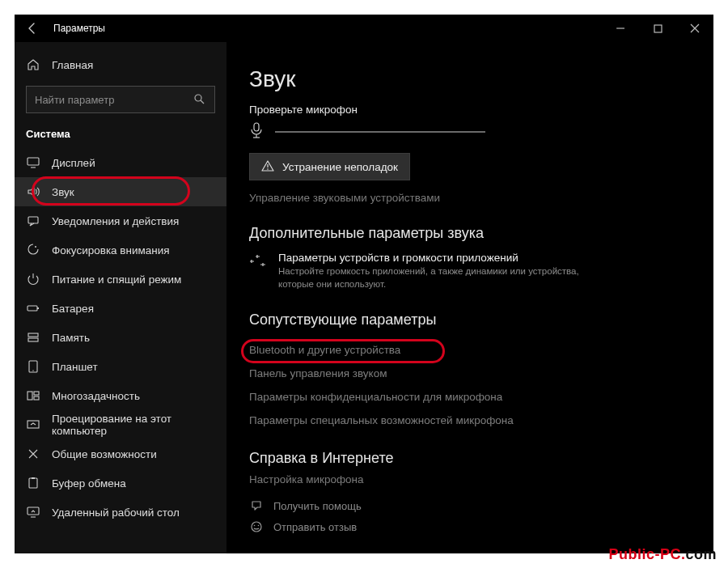 Image resolution: width=728 pixels, height=568 pixels. What do you see at coordinates (432, 278) in the screenshot?
I see `app-volume-desc: Настройте громкость приложений, а также …` at bounding box center [432, 278].